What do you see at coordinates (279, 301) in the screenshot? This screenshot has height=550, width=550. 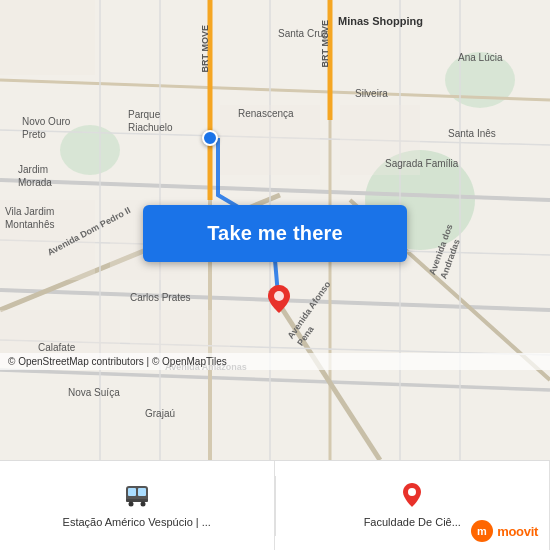 I see `destination-marker` at bounding box center [279, 301].